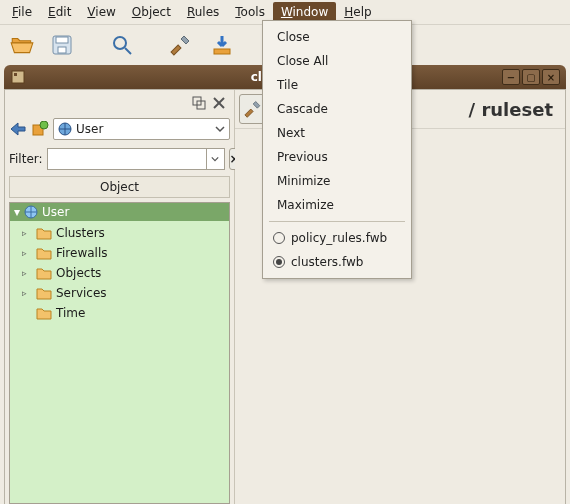 The height and width of the screenshot is (504, 570). Describe the element at coordinates (101, 12) in the screenshot. I see `menu-view: View` at that location.